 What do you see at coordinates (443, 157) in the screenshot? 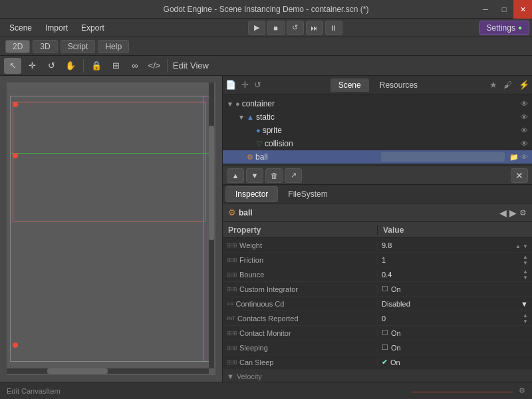
I see `ball-bar` at bounding box center [443, 157].